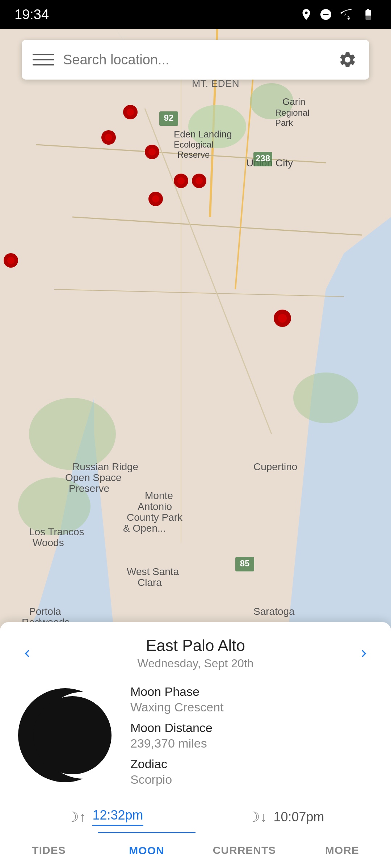 The height and width of the screenshot is (868, 391). I want to click on svg-text: Woods, so click(49, 542).